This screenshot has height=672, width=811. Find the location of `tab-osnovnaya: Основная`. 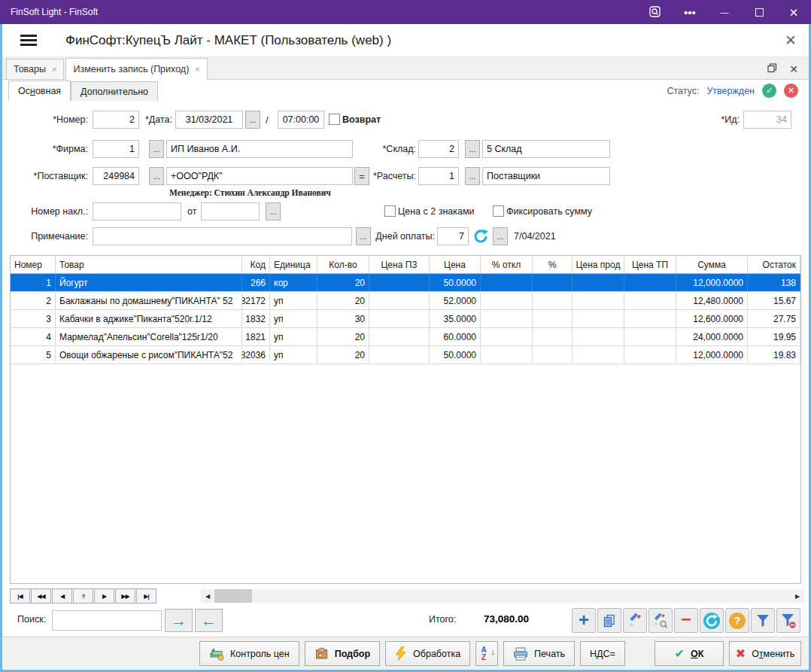

tab-osnovnaya: Основная is located at coordinates (39, 90).